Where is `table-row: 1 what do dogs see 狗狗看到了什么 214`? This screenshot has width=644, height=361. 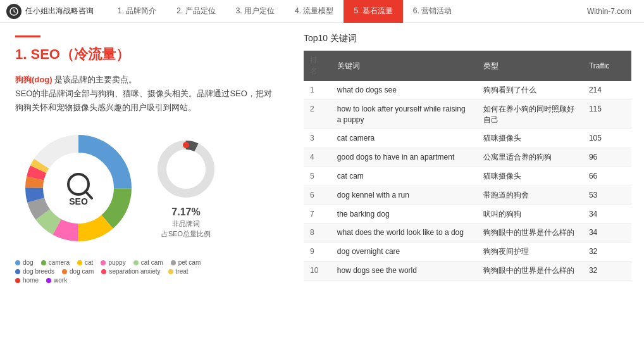 table-row: 1 what do dogs see 狗狗看到了什么 214 is located at coordinates (468, 90).